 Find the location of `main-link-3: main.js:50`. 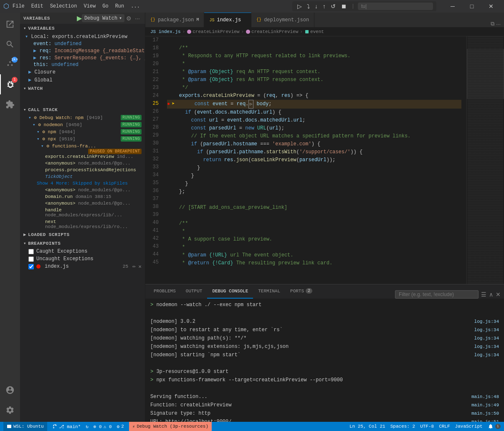

main-link-3: main.js:50 is located at coordinates (485, 413).